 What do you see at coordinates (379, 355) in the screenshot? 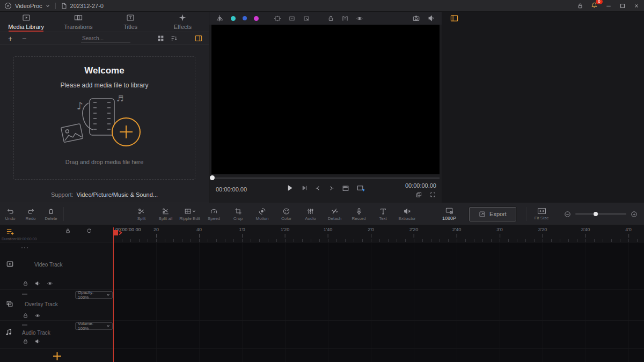
I see `timeline-footer-lane` at bounding box center [379, 355].